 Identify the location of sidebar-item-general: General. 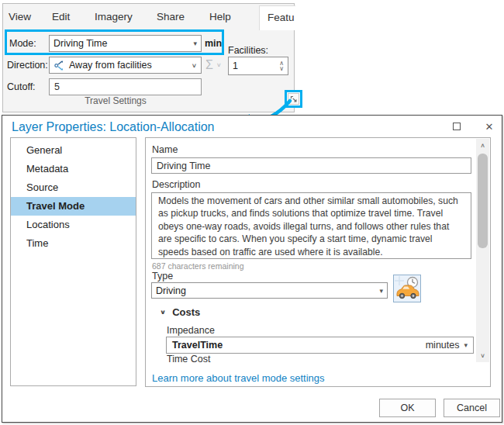
(73, 150).